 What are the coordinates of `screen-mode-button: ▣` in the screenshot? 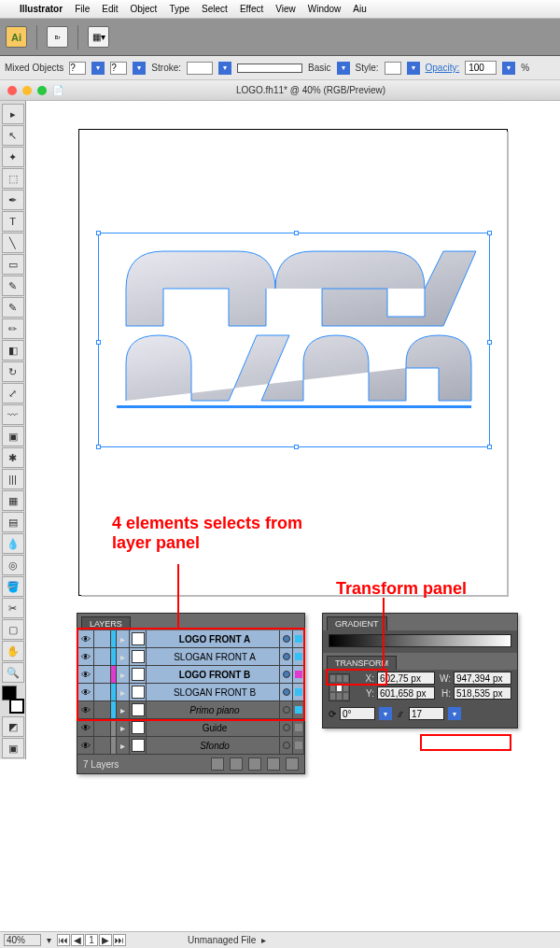 It's located at (13, 748).